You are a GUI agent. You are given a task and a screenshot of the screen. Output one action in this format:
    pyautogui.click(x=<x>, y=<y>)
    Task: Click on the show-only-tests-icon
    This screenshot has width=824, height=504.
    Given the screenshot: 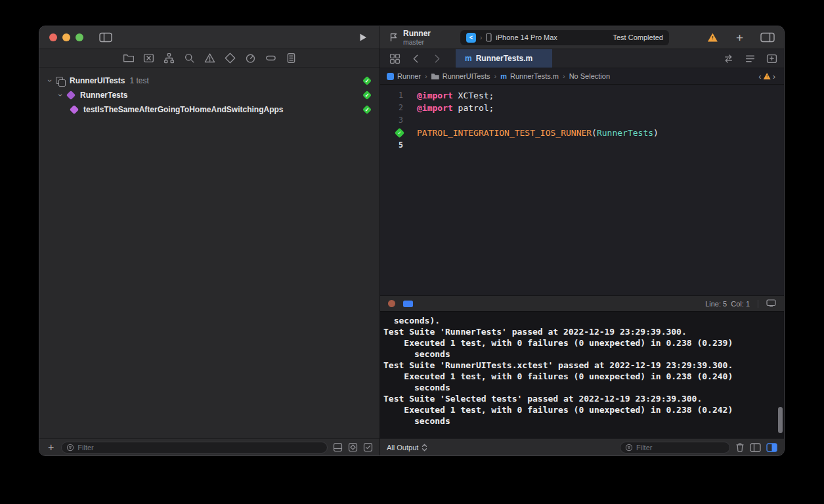 What is the action you would take?
    pyautogui.click(x=353, y=448)
    